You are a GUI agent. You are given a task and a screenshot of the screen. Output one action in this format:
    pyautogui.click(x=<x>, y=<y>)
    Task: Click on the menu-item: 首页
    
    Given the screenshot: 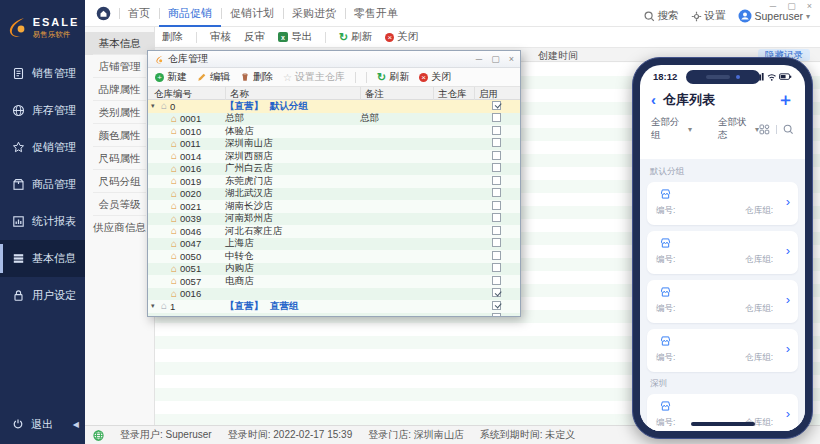 What is the action you would take?
    pyautogui.click(x=139, y=14)
    